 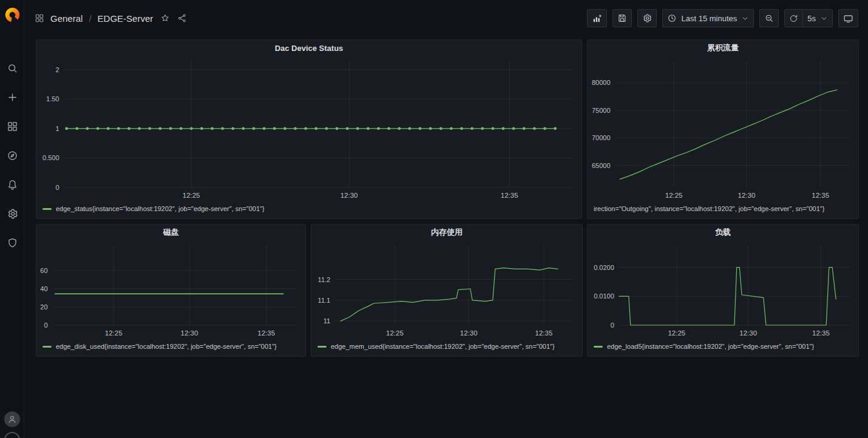 I want to click on legend-item: edge_load5{instance="localhost:19202", j…, so click(x=723, y=348).